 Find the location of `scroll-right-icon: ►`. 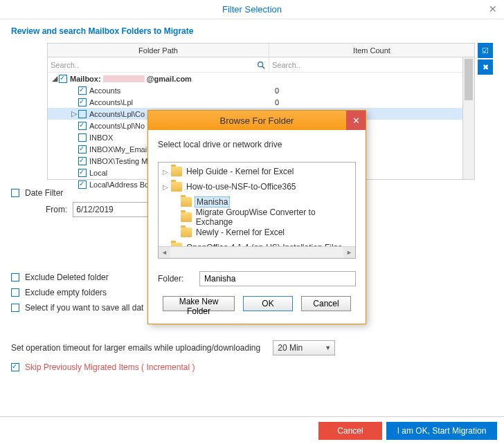

scroll-right-icon: ► is located at coordinates (349, 253).